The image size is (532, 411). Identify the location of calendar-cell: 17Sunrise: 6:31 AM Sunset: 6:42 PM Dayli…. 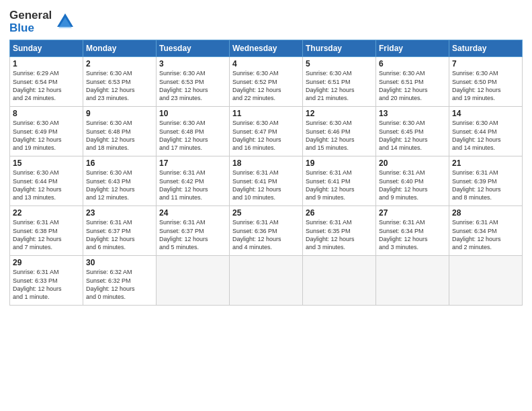
(193, 181).